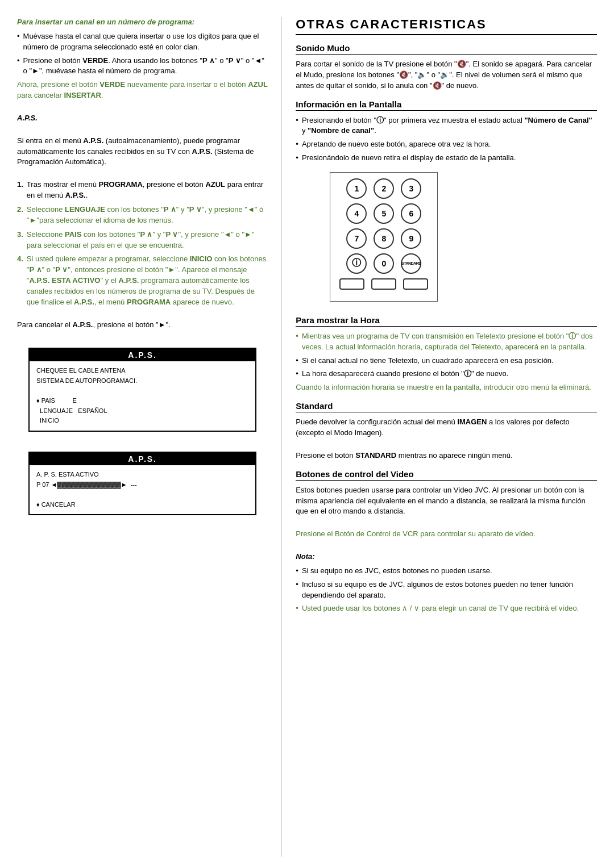 The height and width of the screenshot is (868, 614). I want to click on info-bullet-3: Presionándolo de nuevo retira el display…, so click(446, 158).